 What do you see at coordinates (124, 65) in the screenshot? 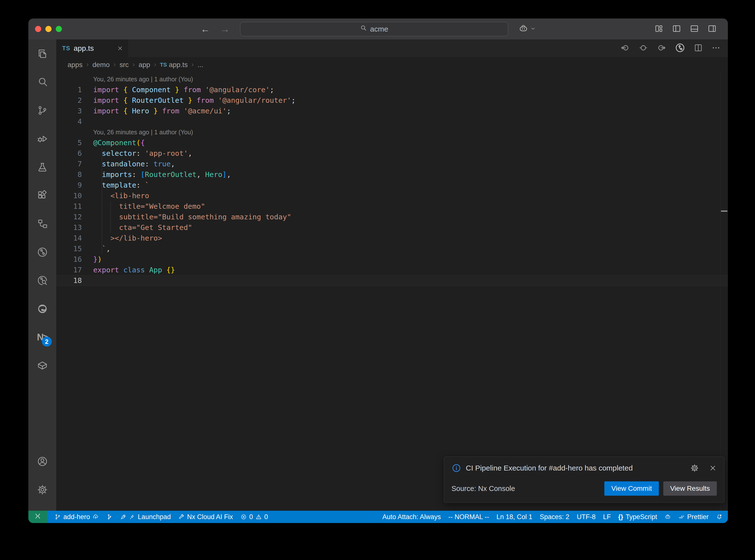
I see `breadcrumb-item-src: src` at bounding box center [124, 65].